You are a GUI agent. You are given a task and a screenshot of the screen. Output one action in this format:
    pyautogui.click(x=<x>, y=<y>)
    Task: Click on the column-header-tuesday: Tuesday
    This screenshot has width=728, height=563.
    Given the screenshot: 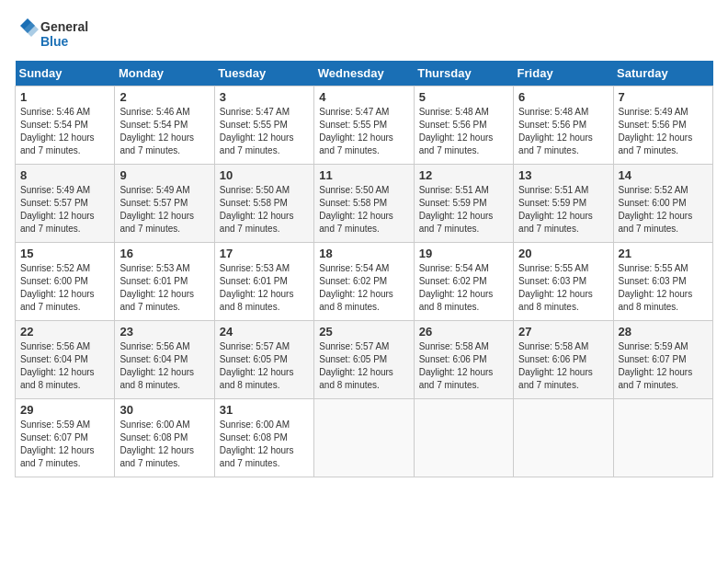 What is the action you would take?
    pyautogui.click(x=264, y=74)
    